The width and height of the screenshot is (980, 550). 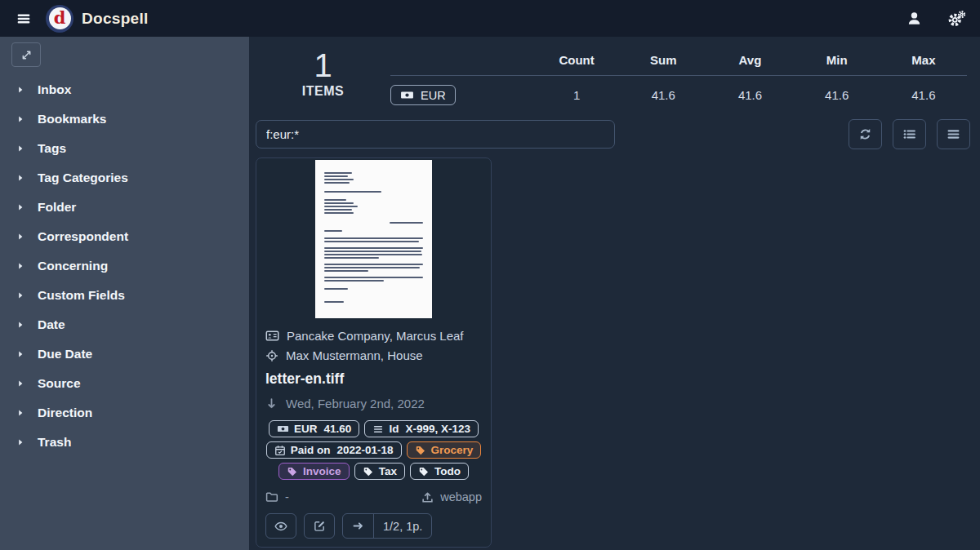 I want to click on sidebar-item-label: Tags, so click(x=52, y=149).